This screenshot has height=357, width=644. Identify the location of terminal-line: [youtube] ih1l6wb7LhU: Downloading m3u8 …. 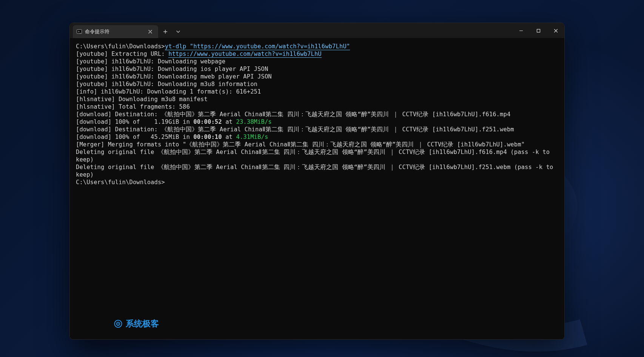
(317, 84).